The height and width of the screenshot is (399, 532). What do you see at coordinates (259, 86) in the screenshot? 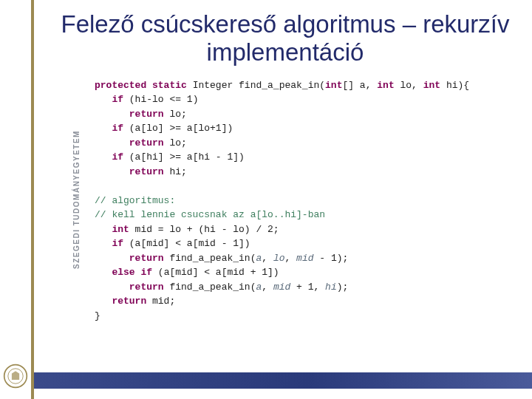
I see `code-token: Integer find_a_peak_in(` at bounding box center [259, 86].